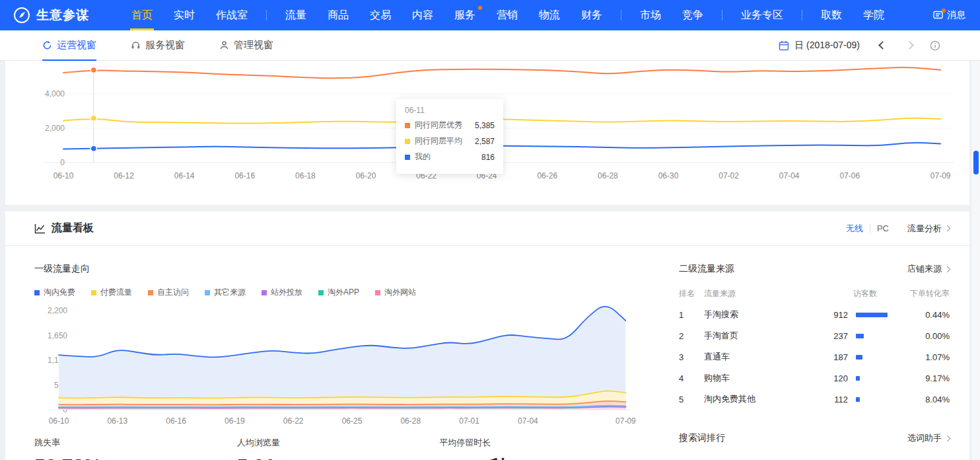 This screenshot has height=460, width=980. Describe the element at coordinates (136, 443) in the screenshot. I see `metric-label: 跳失率` at that location.